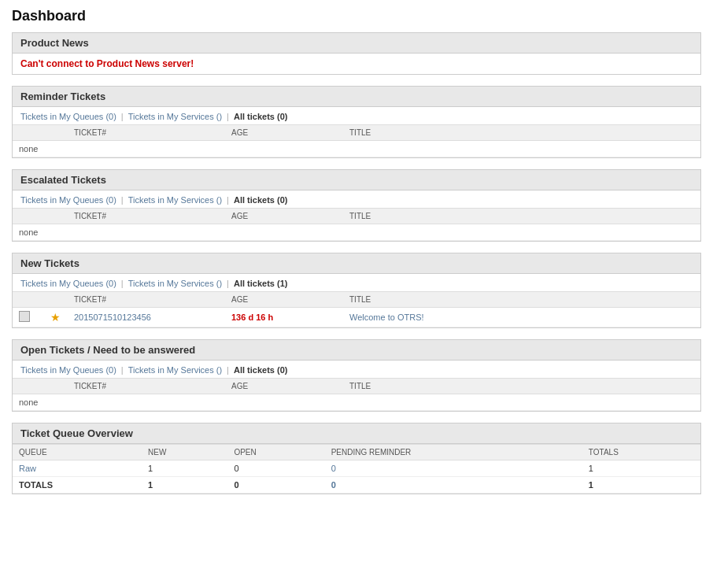 Image resolution: width=713 pixels, height=588 pixels. What do you see at coordinates (146, 300) in the screenshot?
I see `new-col-ticket: TICKET#` at bounding box center [146, 300].